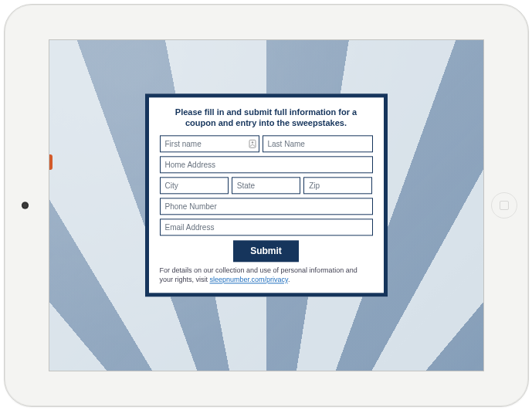 The width and height of the screenshot is (532, 410). Describe the element at coordinates (266, 228) in the screenshot. I see `email-row` at that location.